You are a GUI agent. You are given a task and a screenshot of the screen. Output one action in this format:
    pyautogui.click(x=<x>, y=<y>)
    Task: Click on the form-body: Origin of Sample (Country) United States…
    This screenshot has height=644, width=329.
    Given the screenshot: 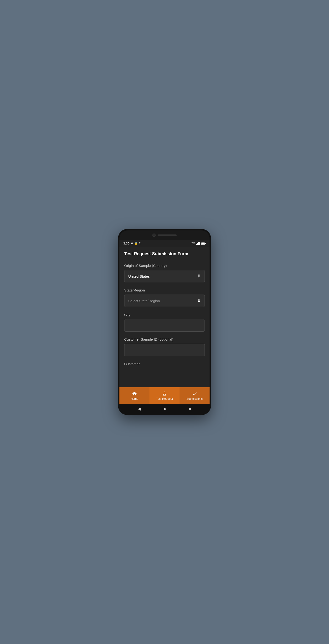 What is the action you would take?
    pyautogui.click(x=164, y=315)
    